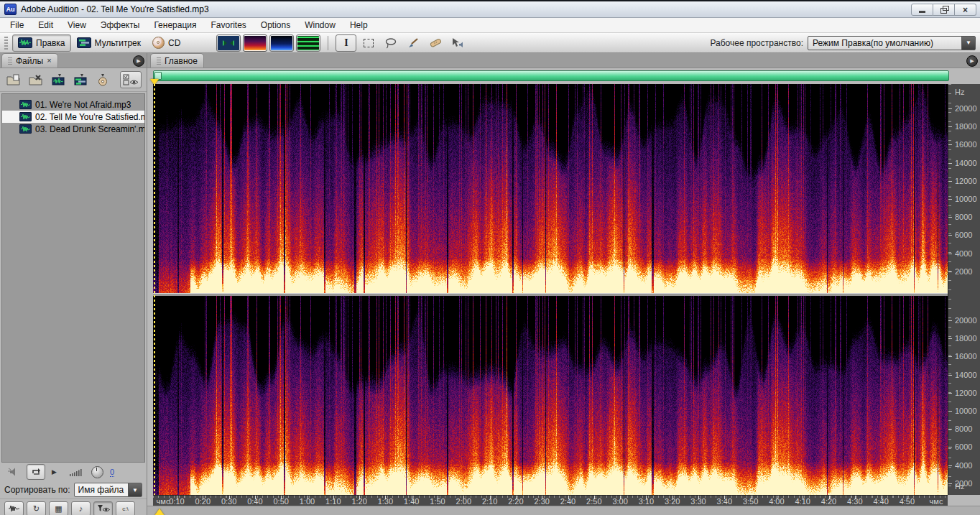 This screenshot has height=515, width=980. What do you see at coordinates (55, 472) in the screenshot?
I see `play-file-button: ▶` at bounding box center [55, 472].